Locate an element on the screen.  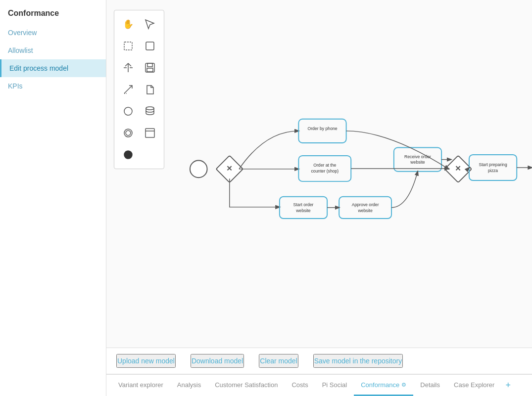
tab-case-explorer: Case Explorer is located at coordinates (474, 386).